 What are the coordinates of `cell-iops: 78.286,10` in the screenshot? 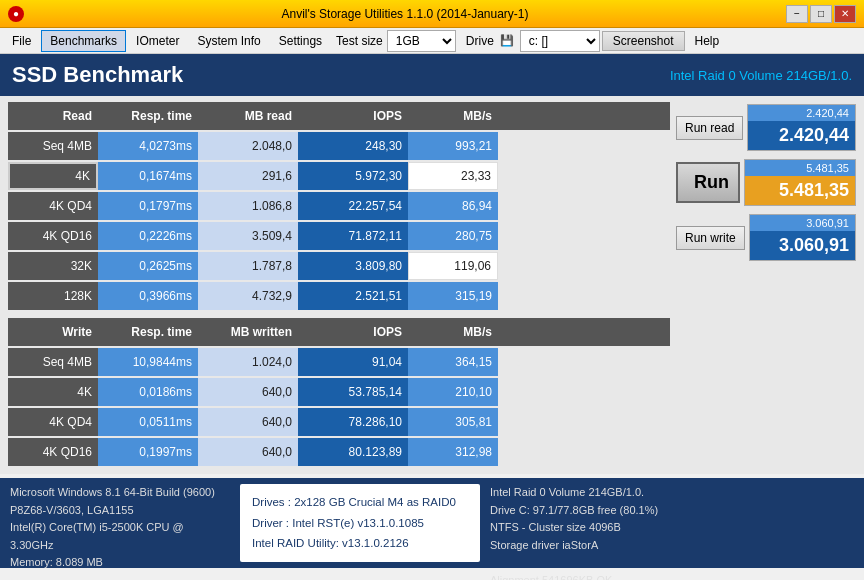 It's located at (353, 422).